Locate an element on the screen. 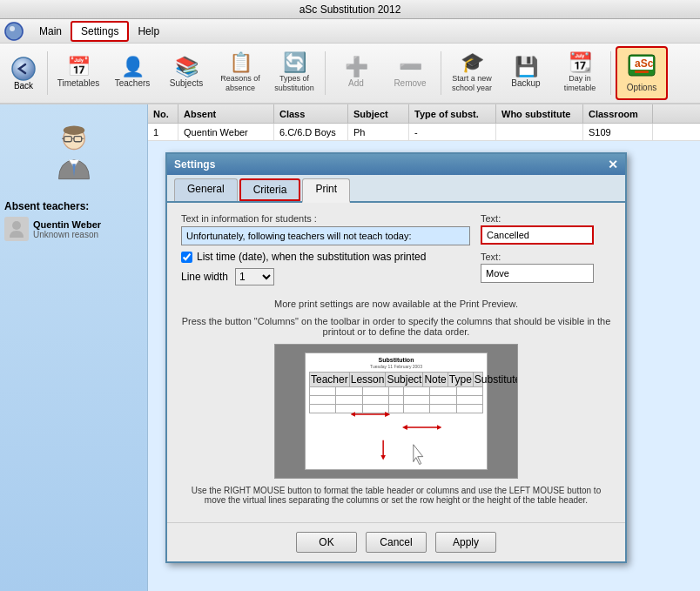 This screenshot has width=700, height=591. apply-button: Apply is located at coordinates (466, 542).